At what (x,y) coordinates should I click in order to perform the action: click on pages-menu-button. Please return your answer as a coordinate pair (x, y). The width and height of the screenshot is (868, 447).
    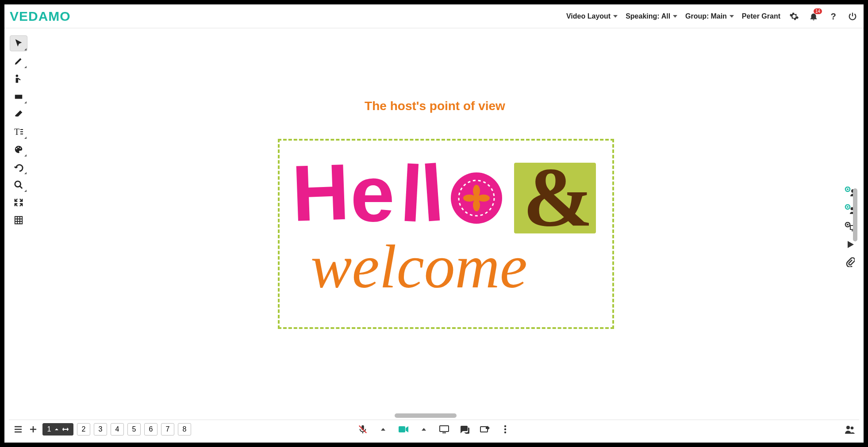
    Looking at the image, I should click on (18, 429).